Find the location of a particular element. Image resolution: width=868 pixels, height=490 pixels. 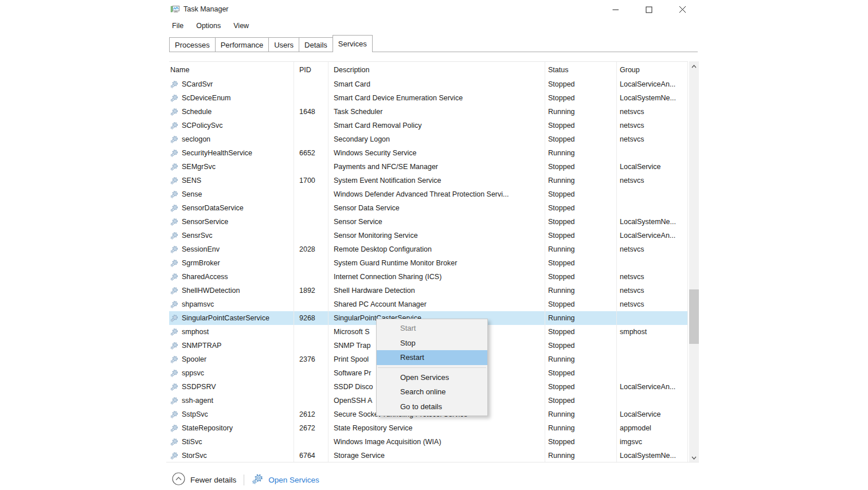

service-name: SessionEnv is located at coordinates (201, 249).